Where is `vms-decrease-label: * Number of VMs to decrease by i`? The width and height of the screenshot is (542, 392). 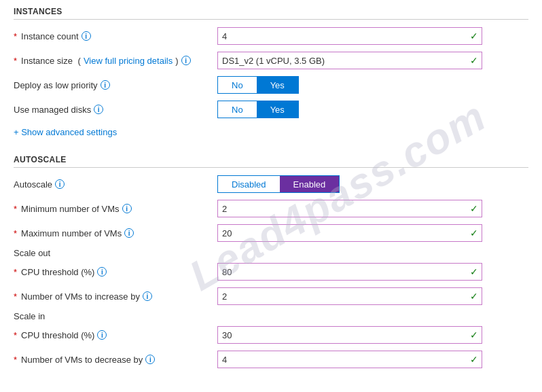 vms-decrease-label: * Number of VMs to decrease by i is located at coordinates (115, 360).